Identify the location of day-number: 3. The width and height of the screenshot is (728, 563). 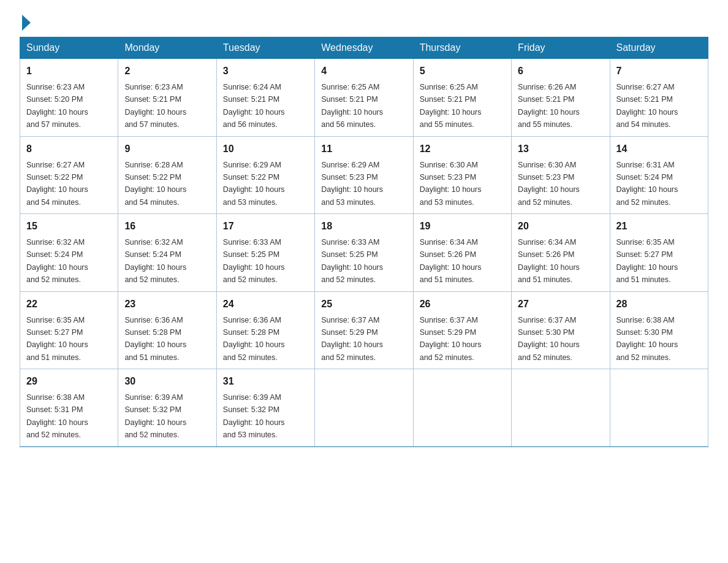
(266, 71).